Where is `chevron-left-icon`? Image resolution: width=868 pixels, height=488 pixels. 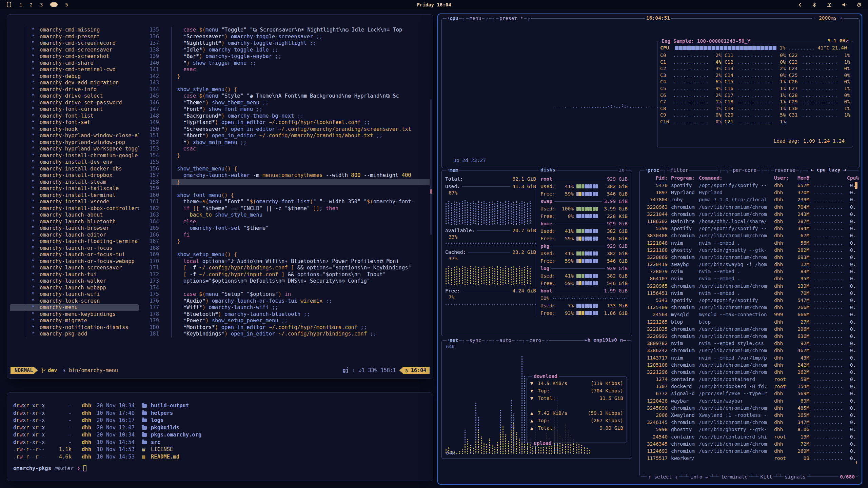 chevron-left-icon is located at coordinates (800, 5).